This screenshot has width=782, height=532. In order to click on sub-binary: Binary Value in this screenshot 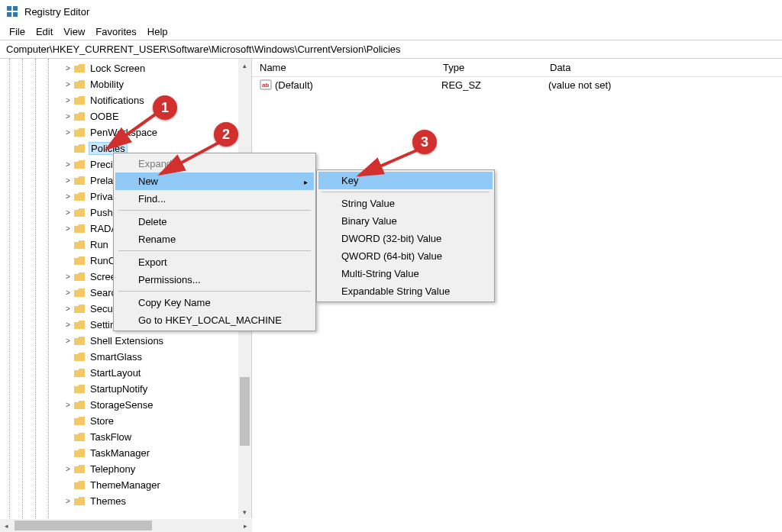, I will do `click(406, 221)`.